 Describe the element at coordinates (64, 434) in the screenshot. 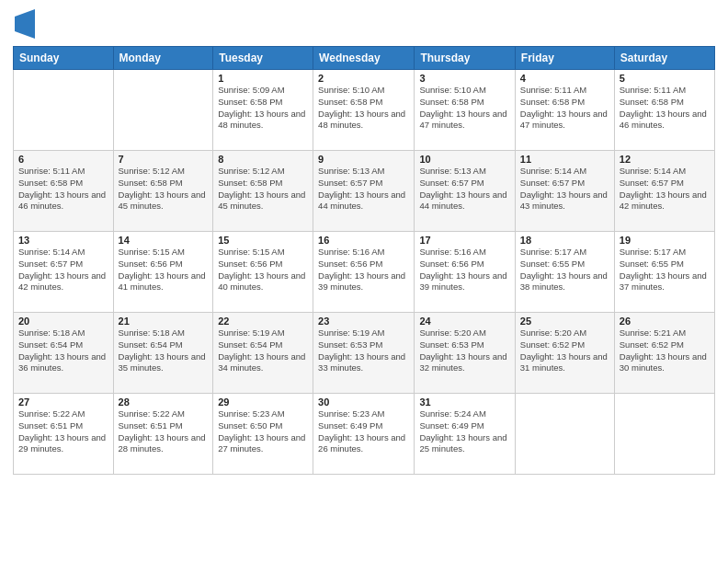

I see `day-cell: 27Sunrise: 5:22 AM Sunset: 6:51 PM Dayli…` at that location.